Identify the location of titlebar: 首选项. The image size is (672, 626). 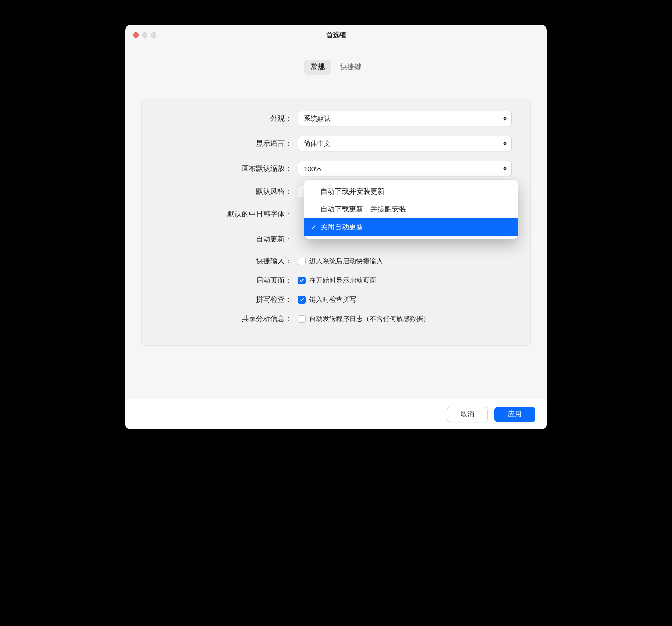
(336, 35).